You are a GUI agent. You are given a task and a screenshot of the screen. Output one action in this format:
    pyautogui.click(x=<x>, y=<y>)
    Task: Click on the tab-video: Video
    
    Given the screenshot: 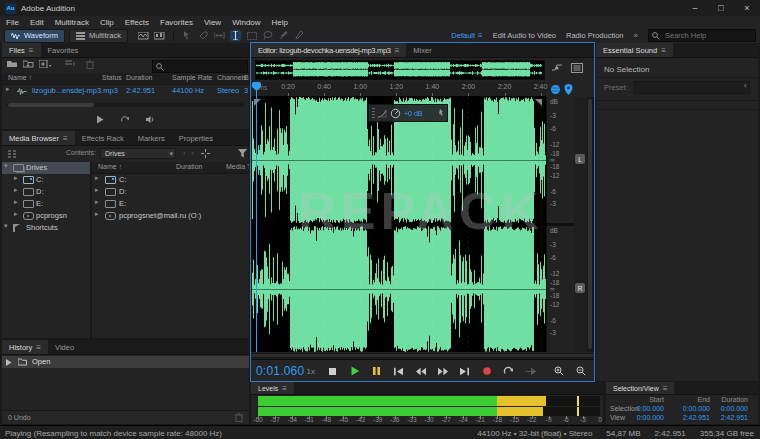 What is the action you would take?
    pyautogui.click(x=64, y=347)
    